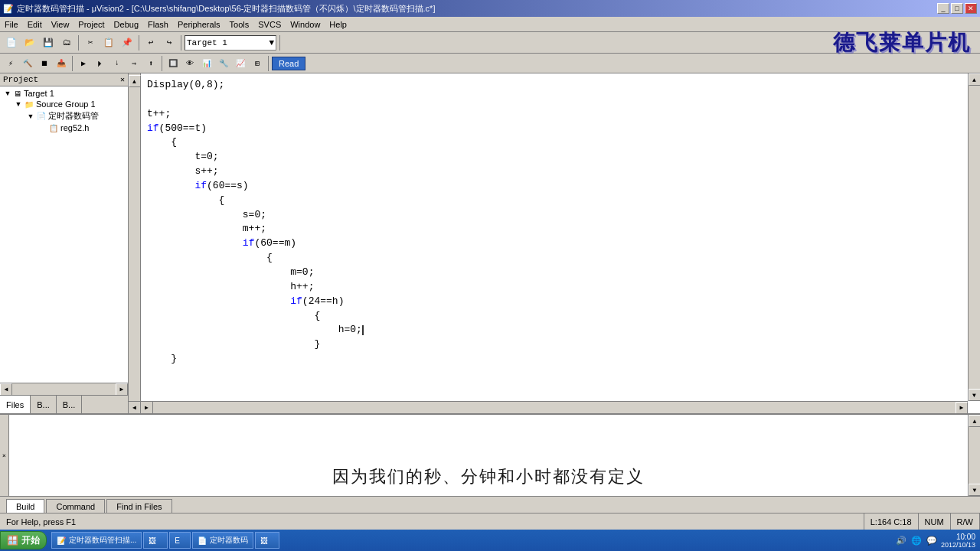 This screenshot has height=551, width=980. What do you see at coordinates (158, 24) in the screenshot?
I see `menu-flash: Flash` at bounding box center [158, 24].